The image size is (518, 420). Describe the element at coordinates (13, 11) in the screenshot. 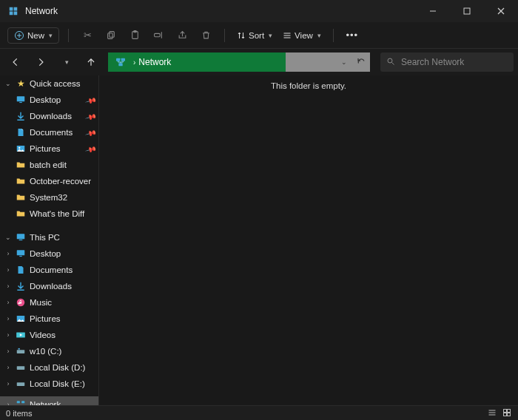

I see `window-app-icon` at that location.